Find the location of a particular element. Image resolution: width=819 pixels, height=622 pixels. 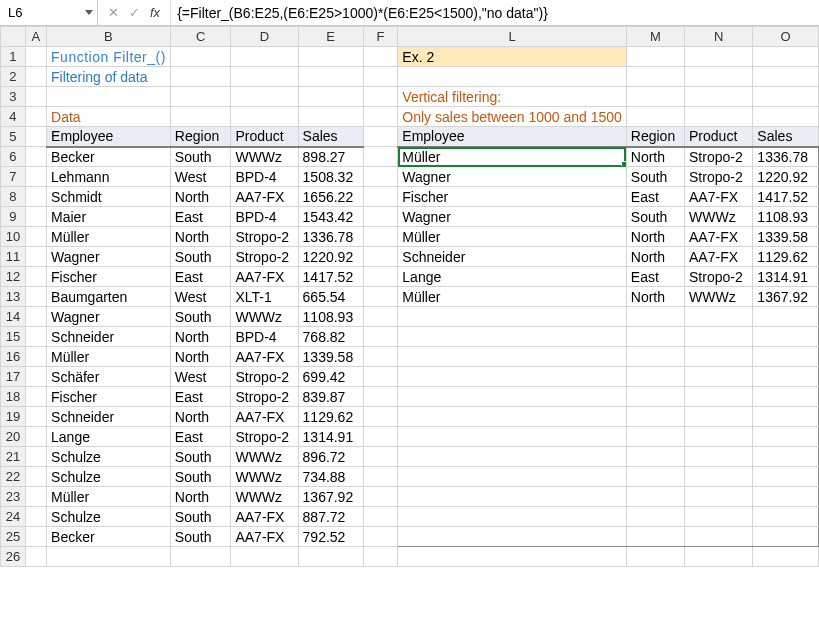

col-header: B is located at coordinates (109, 37).